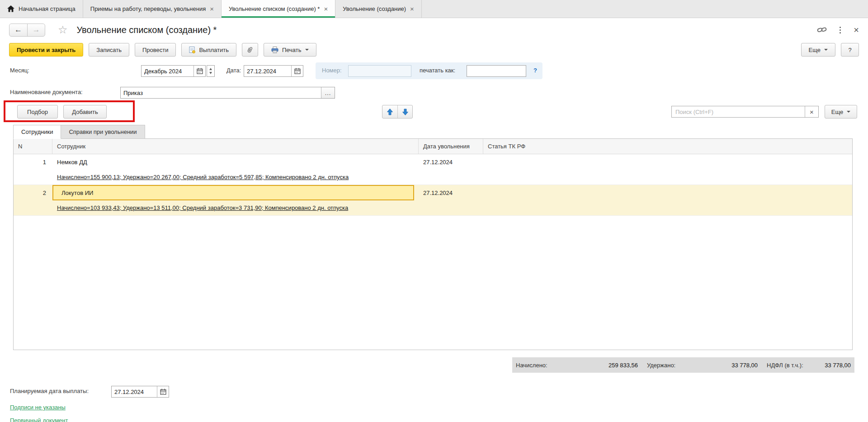  Describe the element at coordinates (33, 193) in the screenshot. I see `row-number-cell: 2` at that location.